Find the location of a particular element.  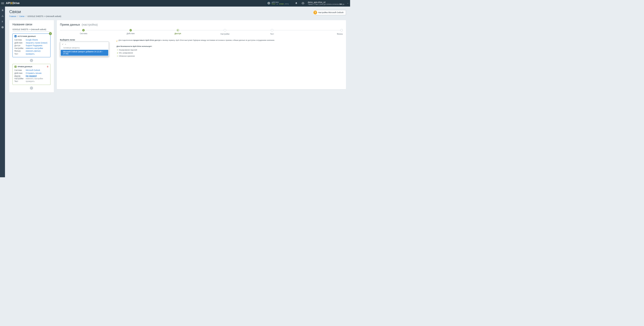

nav-billing-icon: $ is located at coordinates (2, 22).